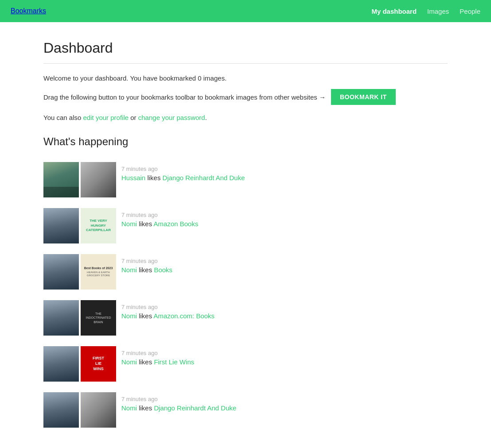  I want to click on activity-meta: 7 minutes agoNomi likes Django Reinhardt…, so click(179, 402).